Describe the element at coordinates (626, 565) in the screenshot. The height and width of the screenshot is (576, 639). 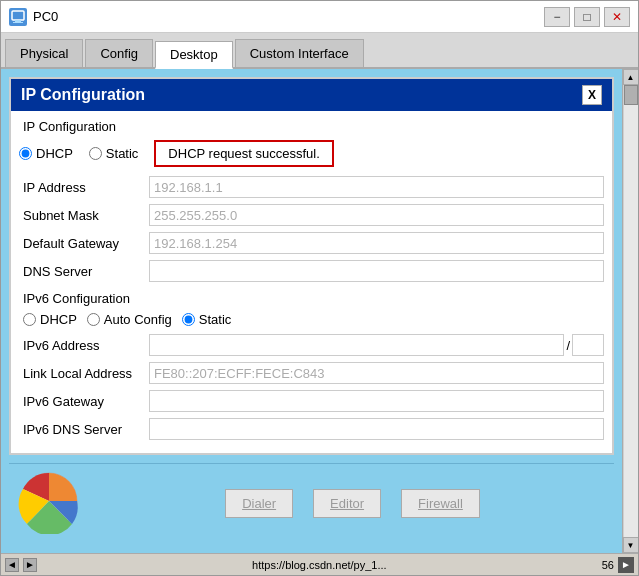
I see `page-next-button: ►` at that location.